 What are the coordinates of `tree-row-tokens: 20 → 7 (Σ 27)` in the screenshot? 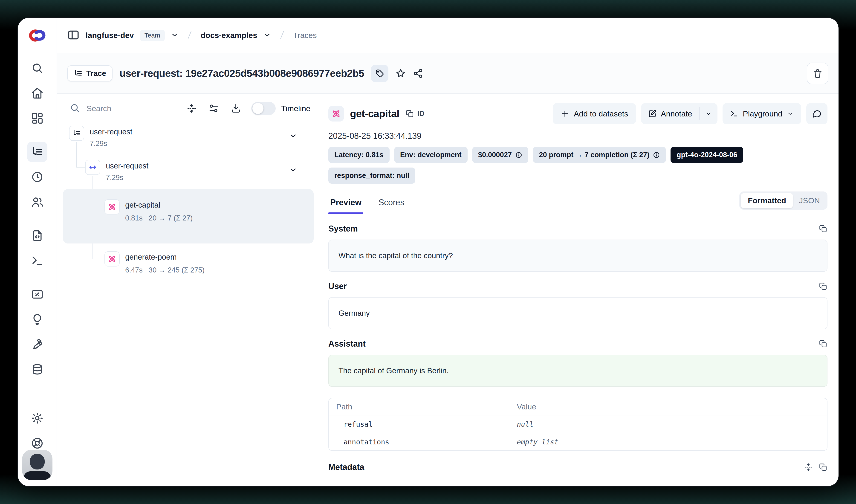 It's located at (171, 218).